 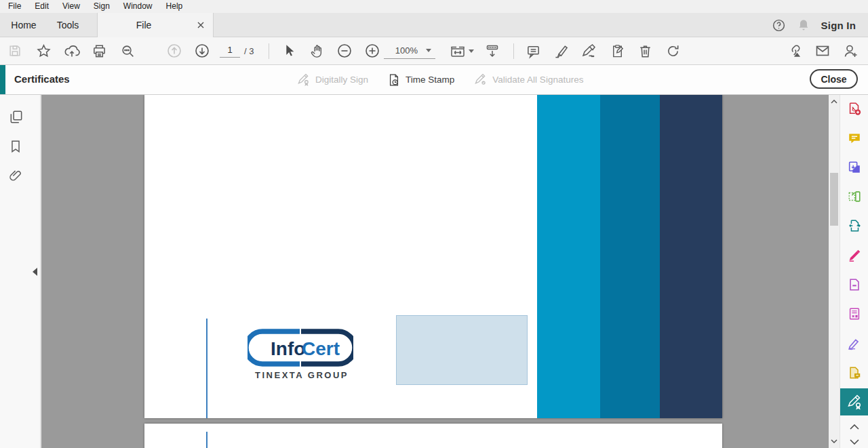 What do you see at coordinates (372, 51) in the screenshot?
I see `zoom-in-icon` at bounding box center [372, 51].